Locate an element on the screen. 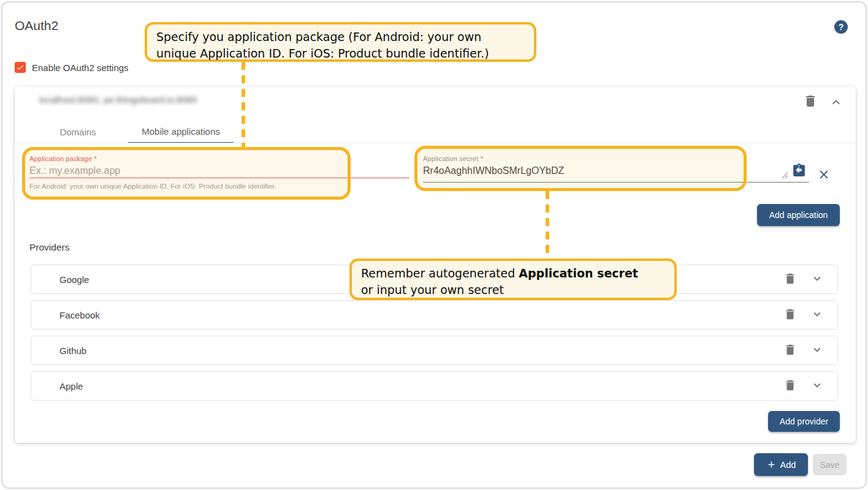  application-package-input is located at coordinates (213, 171).